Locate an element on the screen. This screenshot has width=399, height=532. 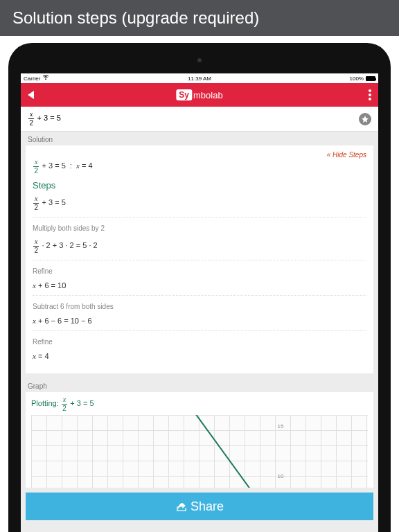
share-icon is located at coordinates (181, 506).